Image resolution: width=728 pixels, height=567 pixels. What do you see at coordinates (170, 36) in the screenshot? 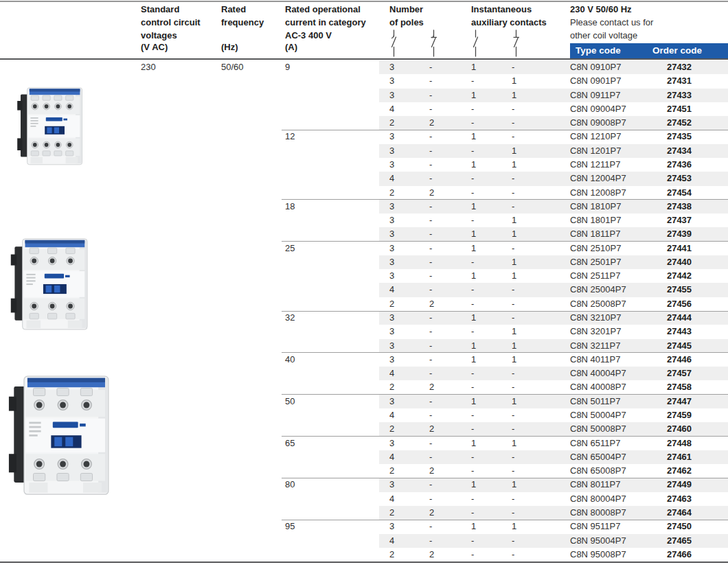
I see `header-voltage-line3: voltages` at bounding box center [170, 36].